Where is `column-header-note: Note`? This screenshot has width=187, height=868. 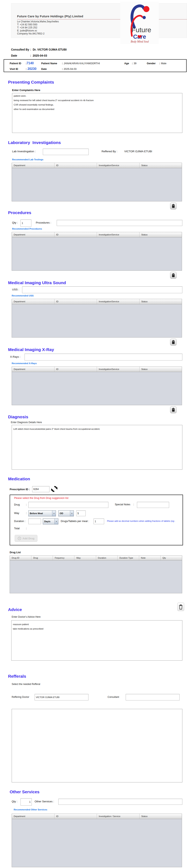 column-header-note: Note is located at coordinates (150, 558).